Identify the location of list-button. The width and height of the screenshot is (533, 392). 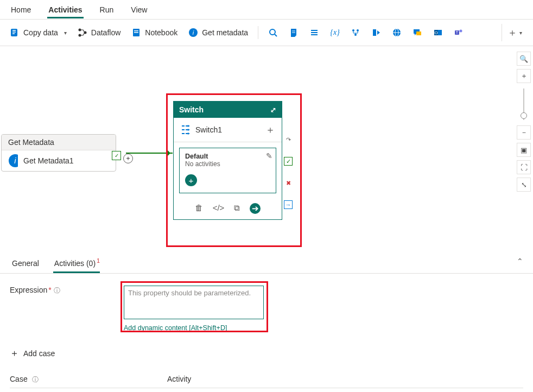
(314, 33).